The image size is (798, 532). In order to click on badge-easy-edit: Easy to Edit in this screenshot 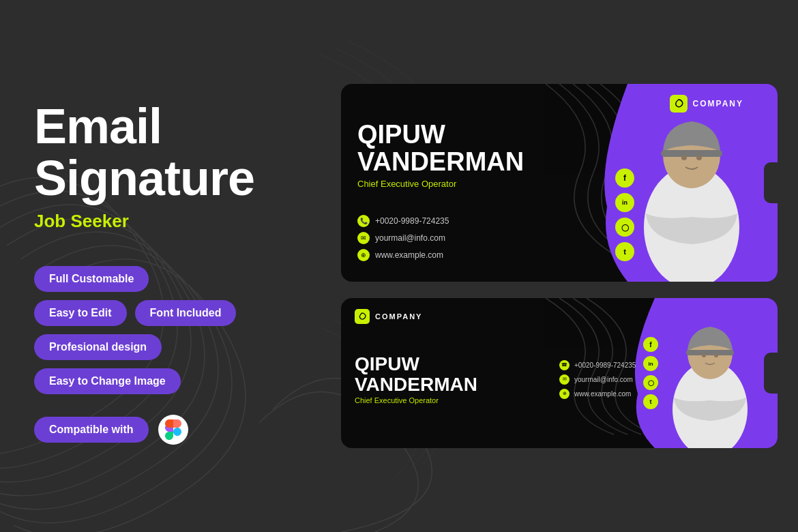, I will do `click(80, 313)`.